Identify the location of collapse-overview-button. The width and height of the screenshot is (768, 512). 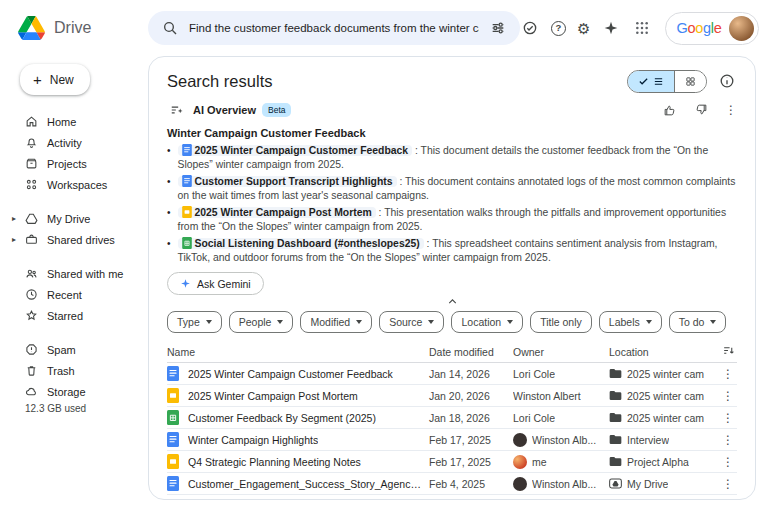
(452, 301).